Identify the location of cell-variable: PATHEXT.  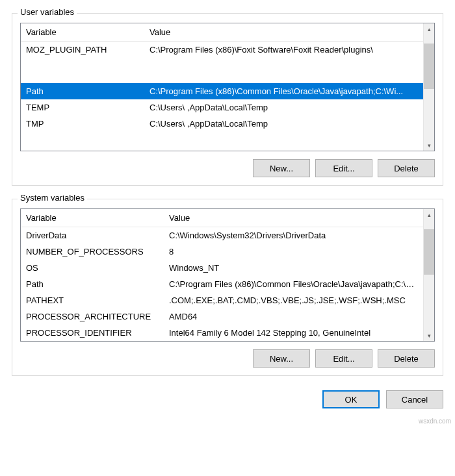
(92, 300).